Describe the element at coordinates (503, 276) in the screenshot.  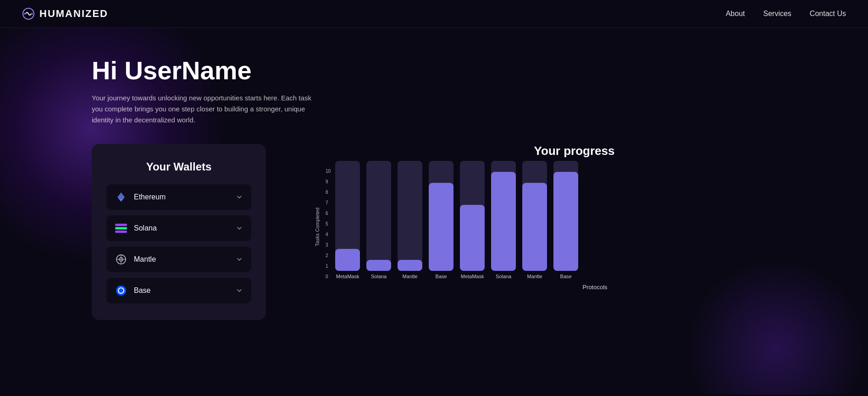
I see `bar-label-5: Solana` at that location.